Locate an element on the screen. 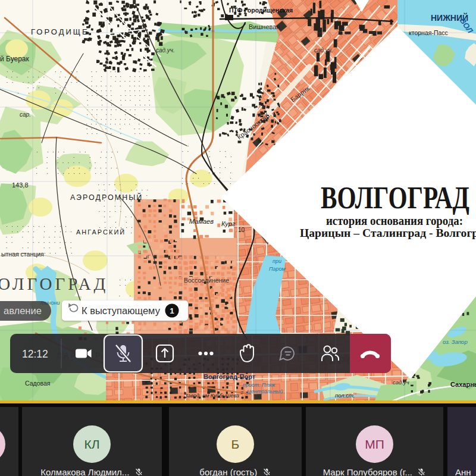  svg-text: Центральный is located at coordinates (265, 392).